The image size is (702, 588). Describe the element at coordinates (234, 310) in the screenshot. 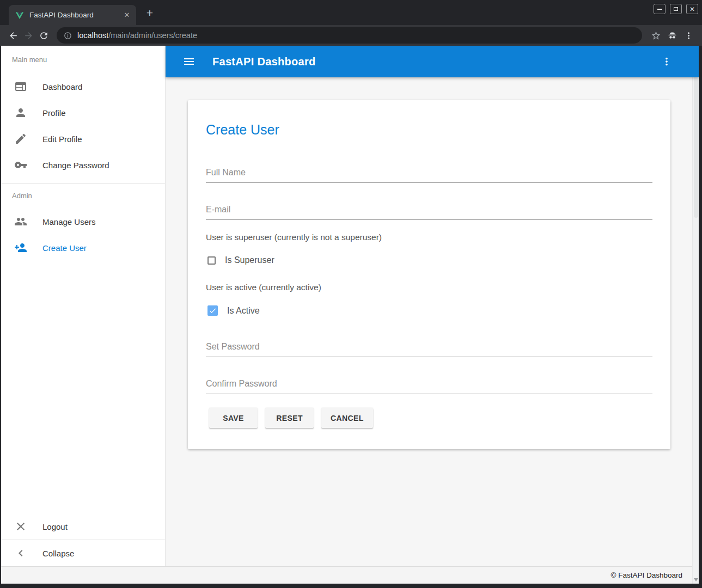

I see `is-active-checkbox-row: Is Active` at that location.